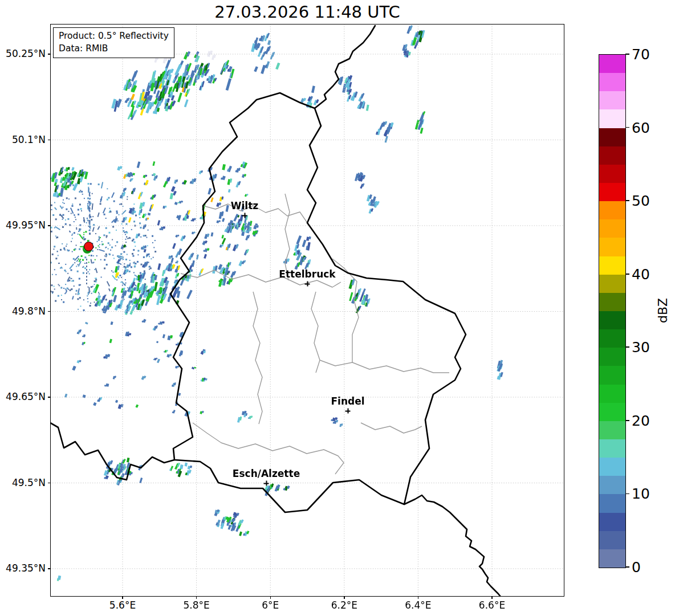 The image size is (675, 616). Describe the element at coordinates (641, 493) in the screenshot. I see `colorbar-tick-label: 10` at that location.